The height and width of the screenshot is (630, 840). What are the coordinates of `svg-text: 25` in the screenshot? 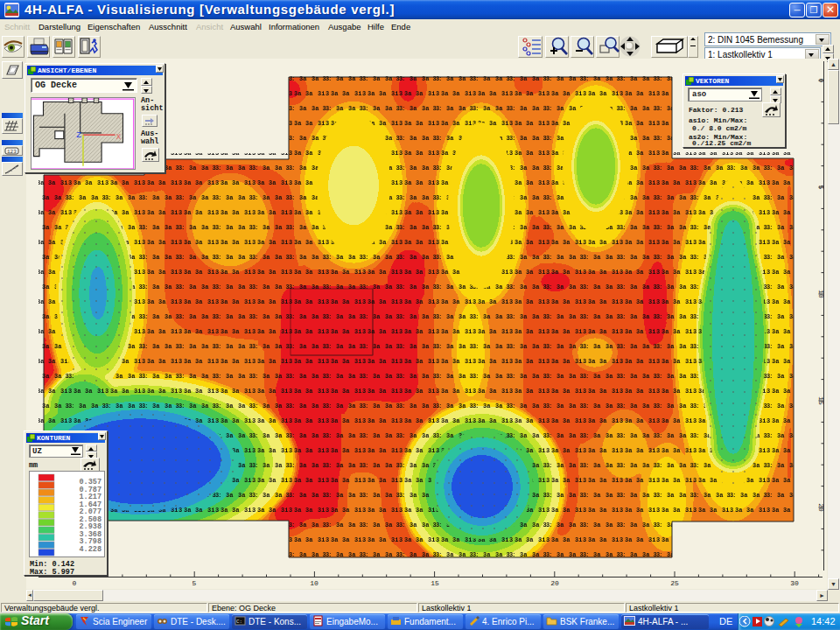 It's located at (675, 583).